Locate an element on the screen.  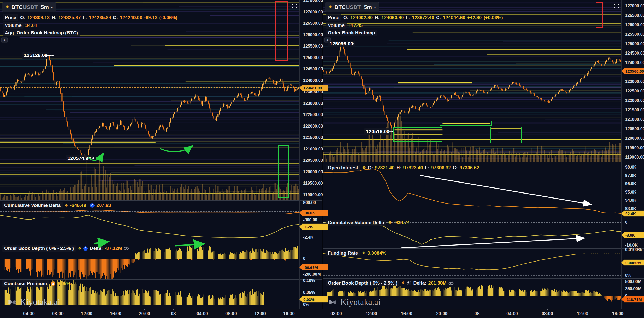
time-axis: 04:0008:0012:0016:0020:000804:0008:0012:… is located at coordinates (322, 313).